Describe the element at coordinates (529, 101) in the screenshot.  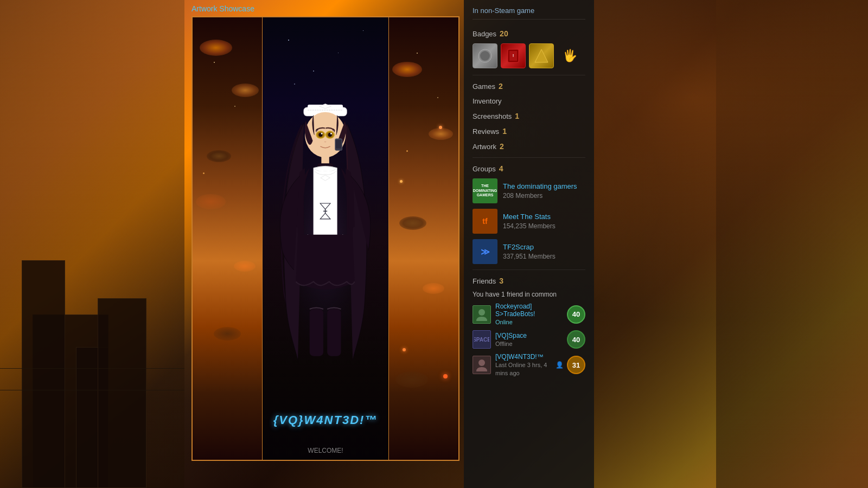
I see `inventory-section-row: Inventory` at that location.